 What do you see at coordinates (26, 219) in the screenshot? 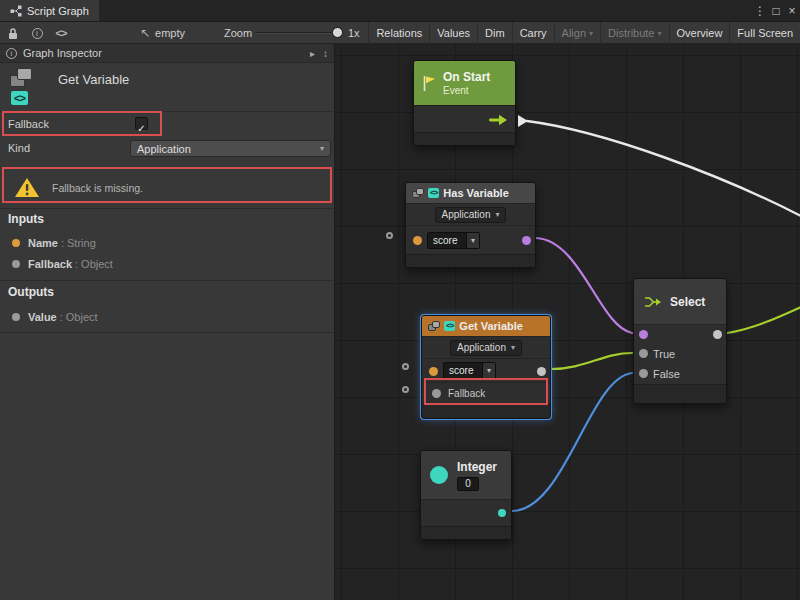
I see `inputs-section-title: Inputs` at bounding box center [26, 219].